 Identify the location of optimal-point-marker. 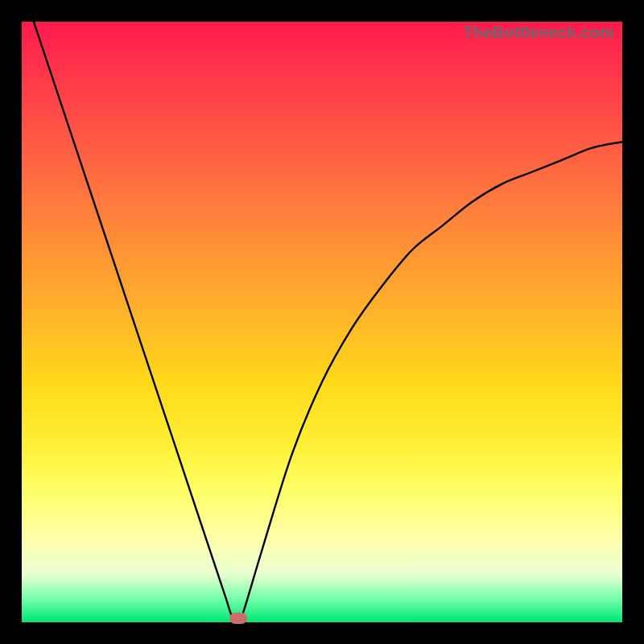
(238, 618).